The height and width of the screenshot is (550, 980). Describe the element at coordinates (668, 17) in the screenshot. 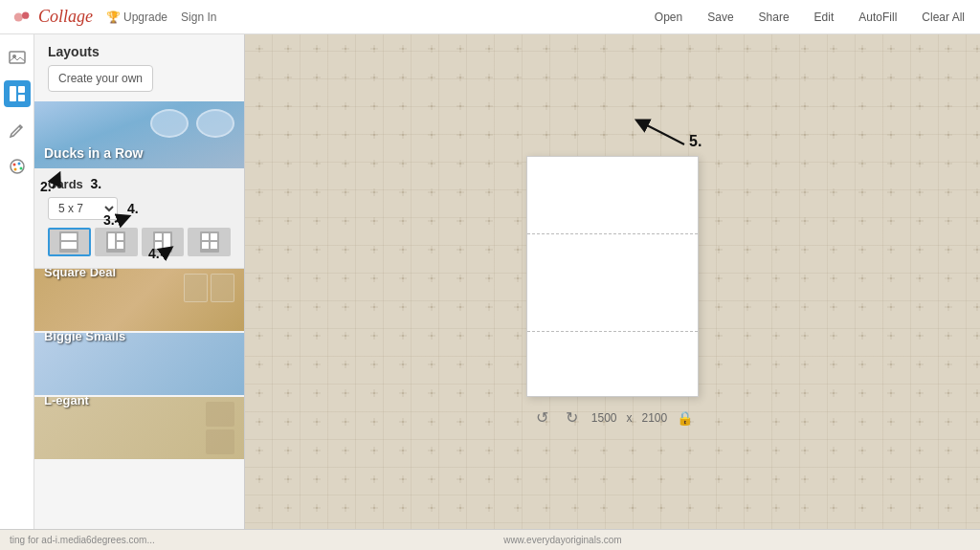

I see `open-button: Open` at that location.